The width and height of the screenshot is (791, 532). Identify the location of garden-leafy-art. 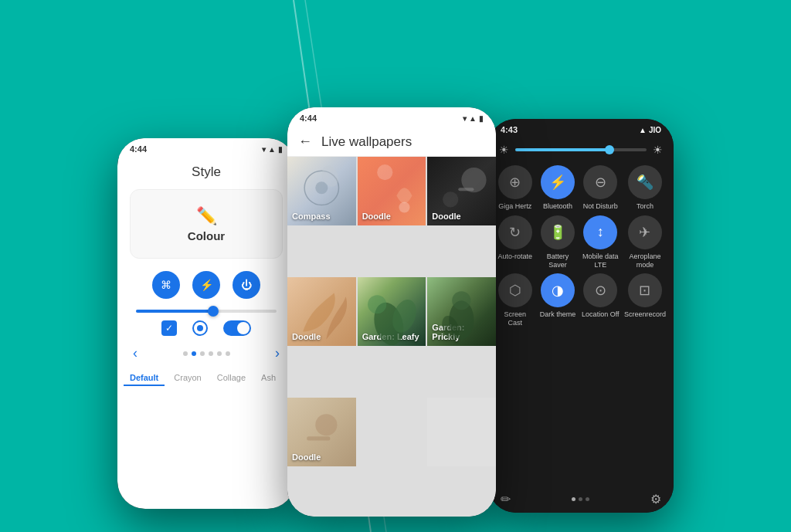
(392, 312).